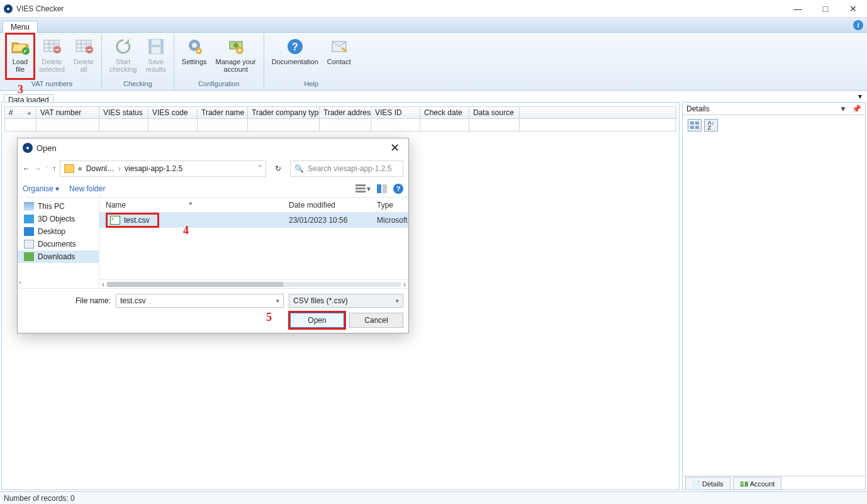 This screenshot has height=504, width=867. What do you see at coordinates (194, 57) in the screenshot?
I see `settings-button: Settings` at bounding box center [194, 57].